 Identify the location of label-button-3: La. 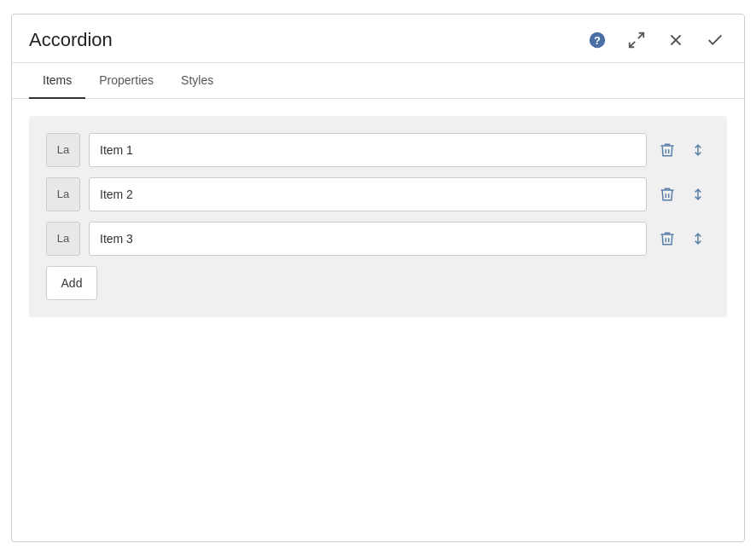
(63, 239).